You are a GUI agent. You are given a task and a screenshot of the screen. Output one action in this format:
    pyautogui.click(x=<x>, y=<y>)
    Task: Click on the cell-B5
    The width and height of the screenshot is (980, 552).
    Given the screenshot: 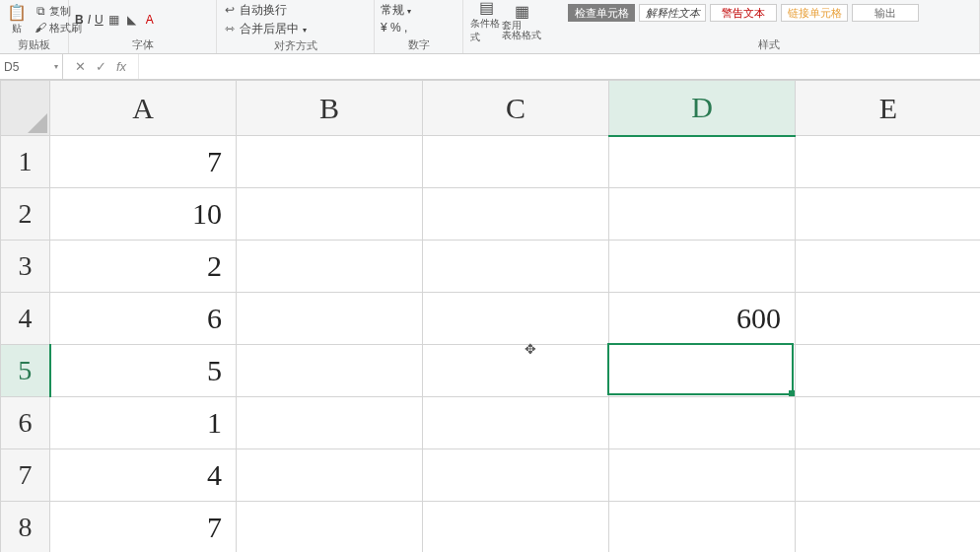 What is the action you would take?
    pyautogui.click(x=329, y=371)
    